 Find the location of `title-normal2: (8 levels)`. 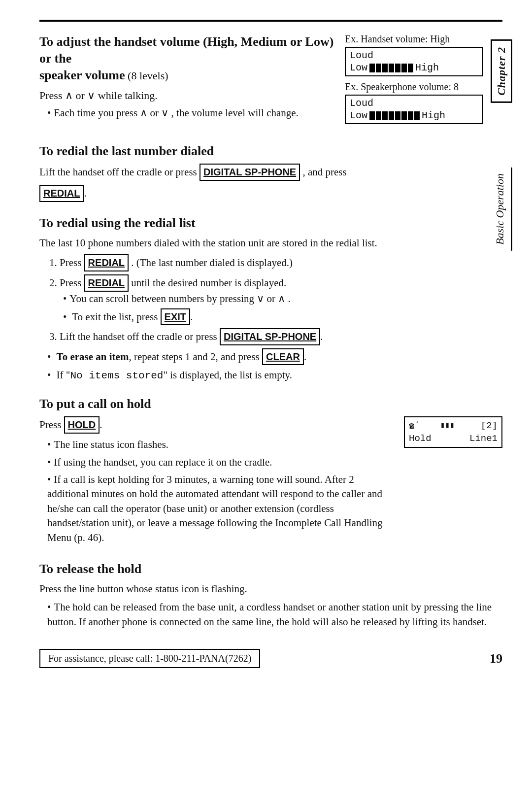

title-normal2: (8 levels) is located at coordinates (147, 76).